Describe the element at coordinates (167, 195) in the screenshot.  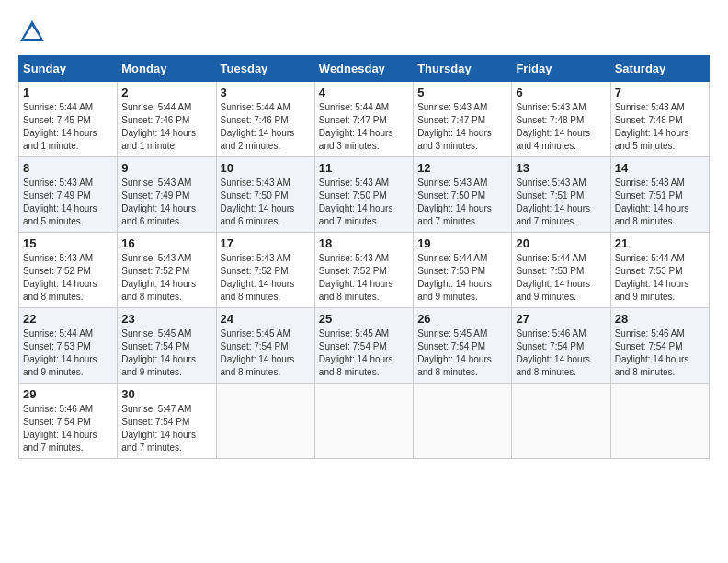
I see `calendar-cell-9: 9Sunrise: 5:43 AMSunset: 7:49 PMDaylight…` at that location.